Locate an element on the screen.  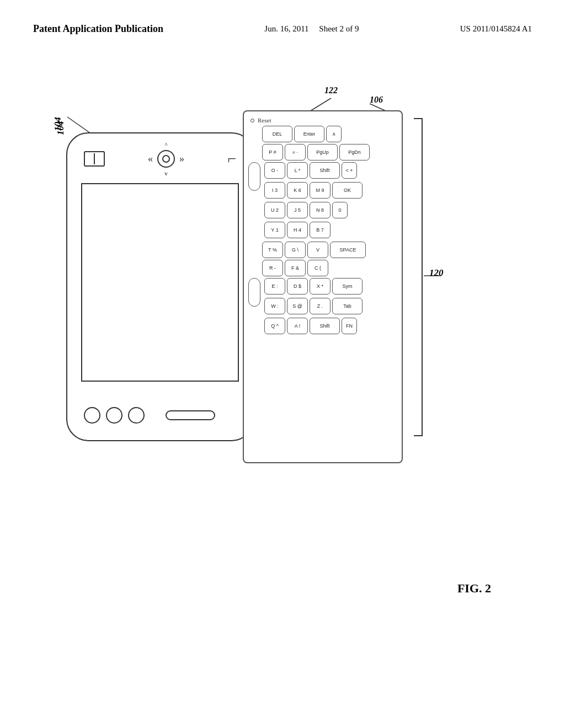
figure-label: FIG. 2 is located at coordinates (475, 588).